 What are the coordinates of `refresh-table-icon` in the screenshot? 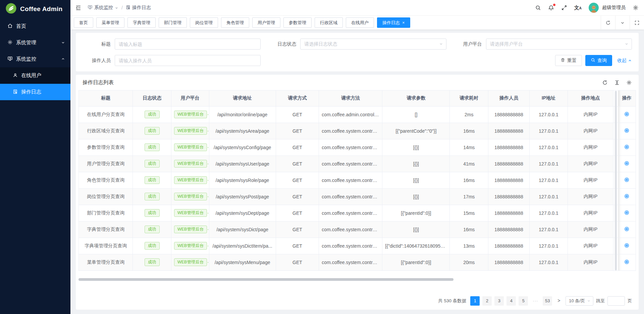 It's located at (605, 82).